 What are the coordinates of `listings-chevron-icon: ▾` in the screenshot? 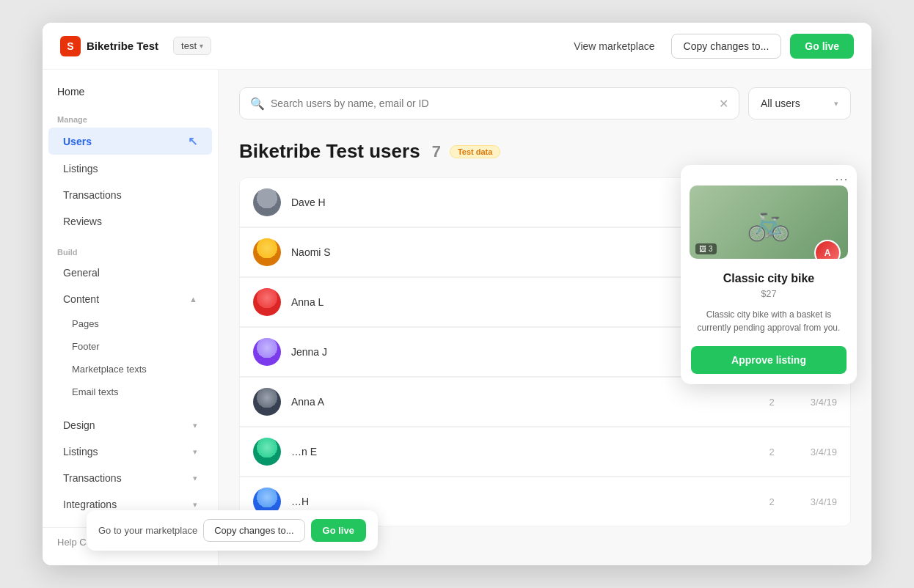 It's located at (195, 452).